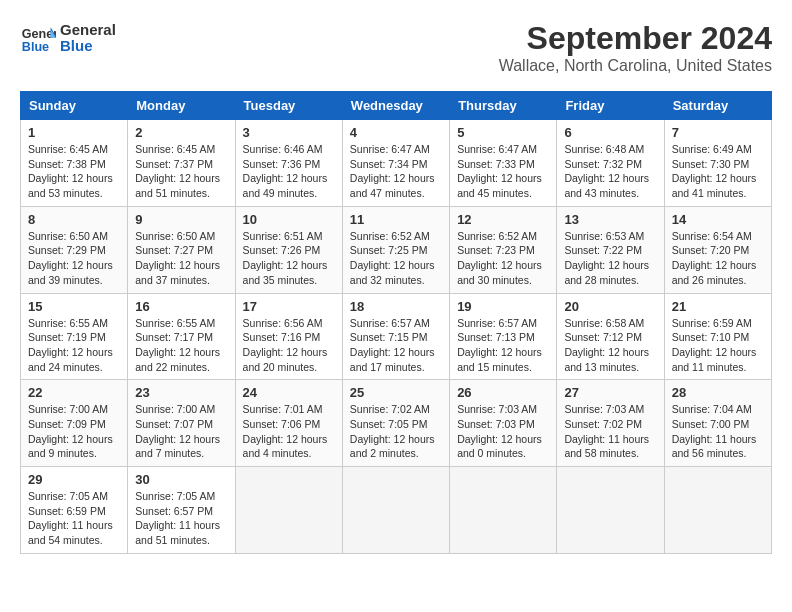 The image size is (792, 612). I want to click on day-info: Sunrise: 7:00 AMSunset: 7:09 PMDaylight:…, so click(70, 431).